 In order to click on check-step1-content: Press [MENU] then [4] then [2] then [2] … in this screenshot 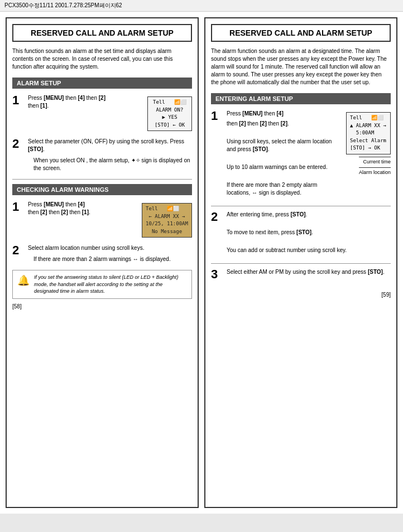, I will do `click(110, 219)`.